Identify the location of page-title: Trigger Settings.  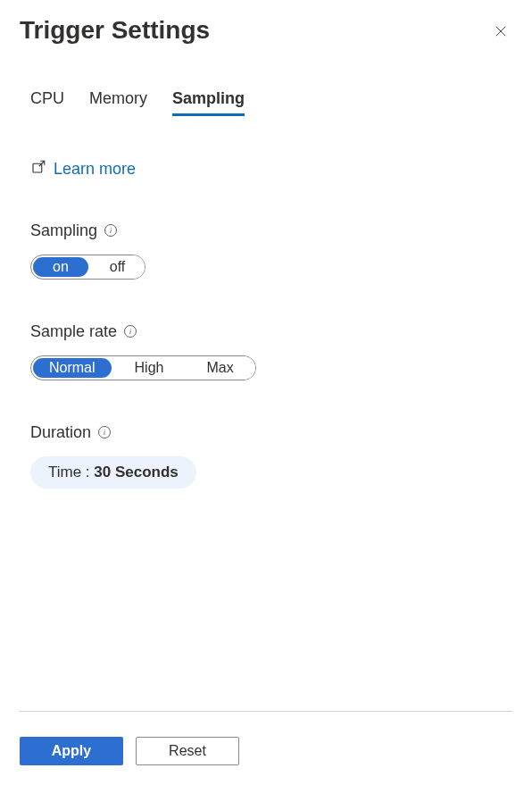
(114, 30).